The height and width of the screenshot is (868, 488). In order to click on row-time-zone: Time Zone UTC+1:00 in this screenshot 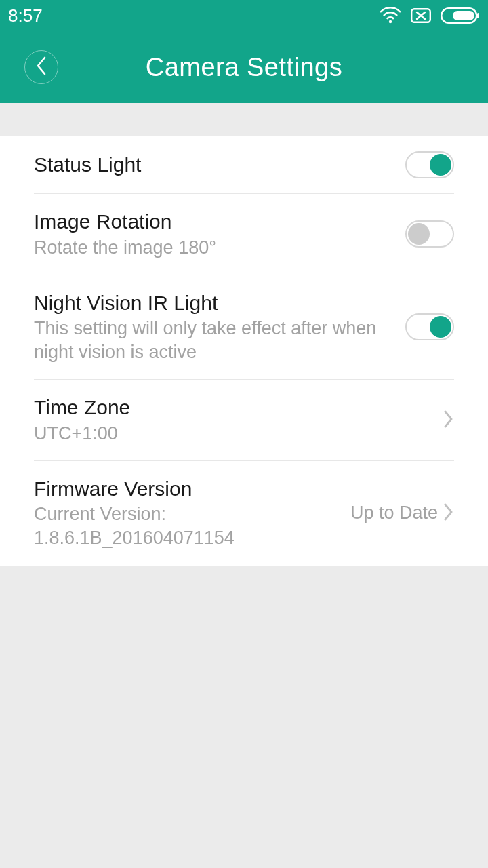, I will do `click(244, 420)`.